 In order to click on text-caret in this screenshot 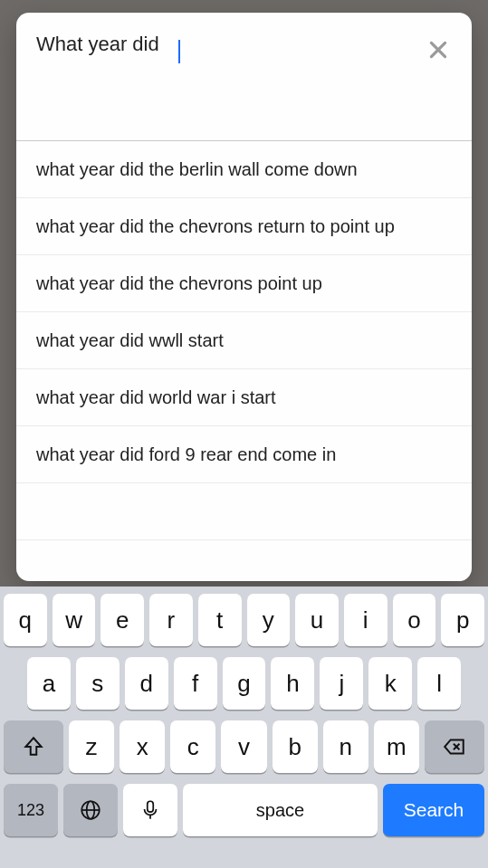, I will do `click(179, 52)`.